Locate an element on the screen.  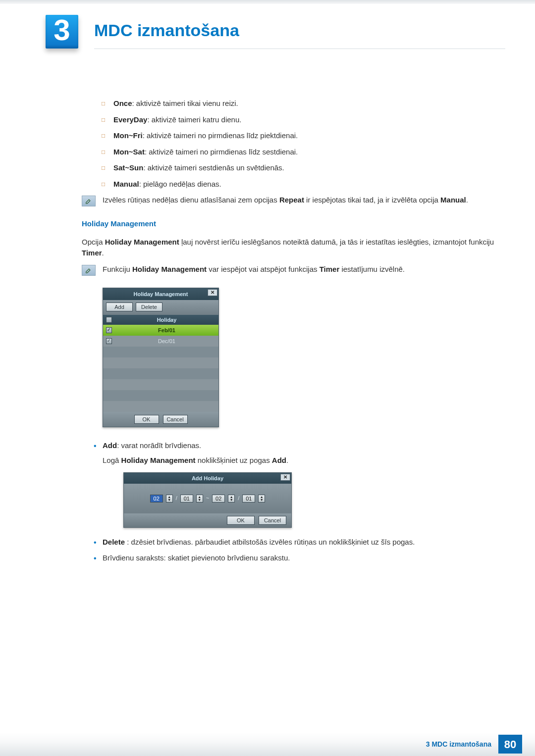
t: ļauj novērst ierīču ieslēgšanos noteiktā… is located at coordinates (337, 242).